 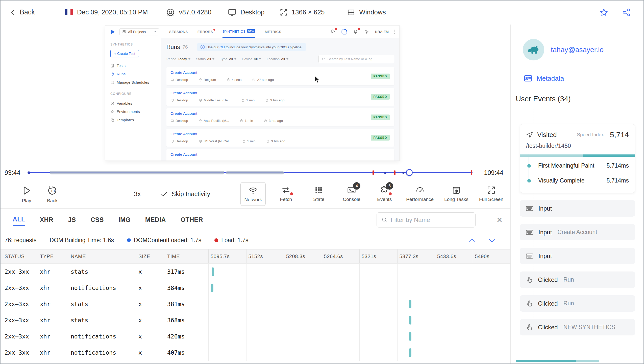 I want to click on clock-icon, so click(x=265, y=121).